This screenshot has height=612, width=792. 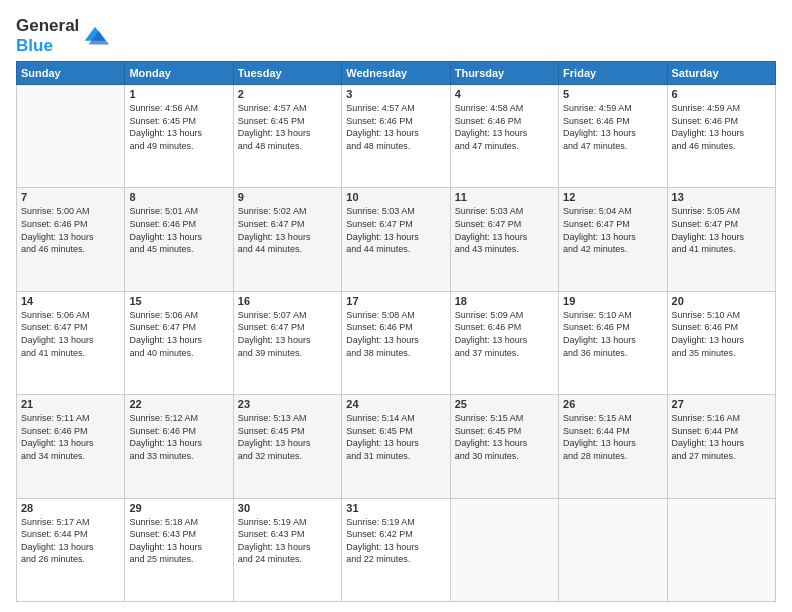 I want to click on daylight-line2: and 30 minutes., so click(x=487, y=456).